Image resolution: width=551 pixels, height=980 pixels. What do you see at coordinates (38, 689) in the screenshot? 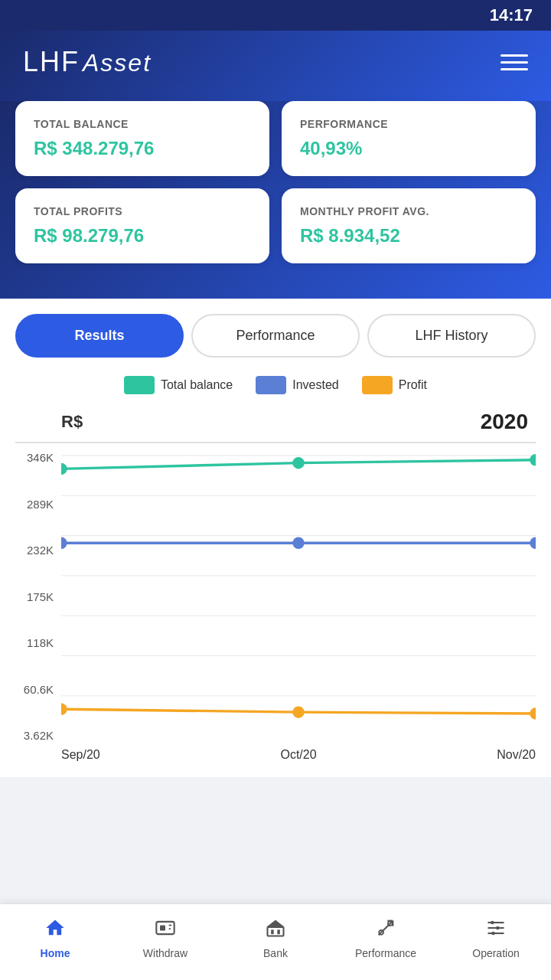
I see `y-label-5: 60.6K` at bounding box center [38, 689].